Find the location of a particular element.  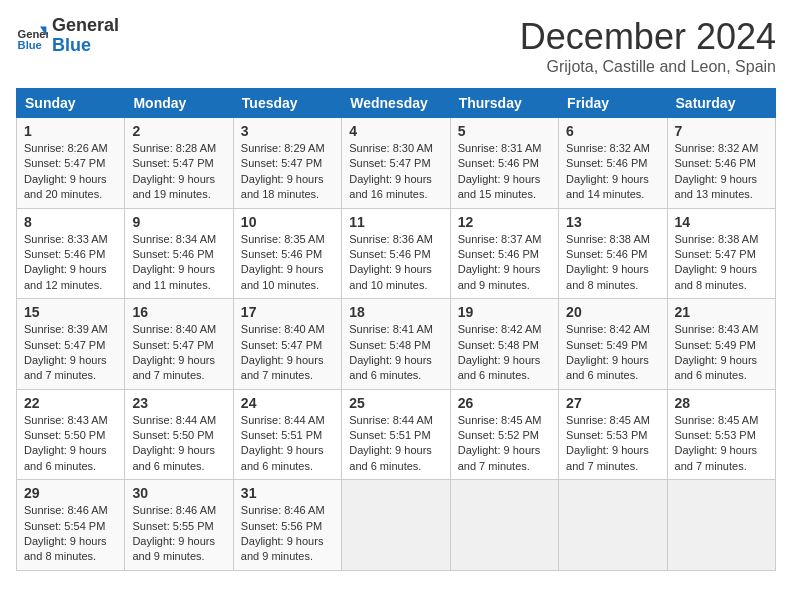

header-day-sunday: Sunday is located at coordinates (71, 104).